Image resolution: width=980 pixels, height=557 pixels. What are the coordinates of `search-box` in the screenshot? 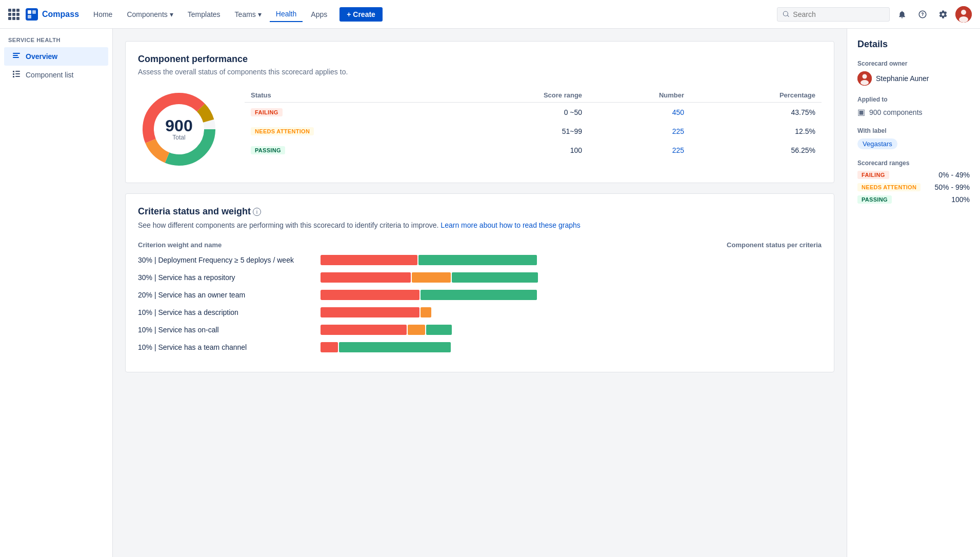 It's located at (833, 14).